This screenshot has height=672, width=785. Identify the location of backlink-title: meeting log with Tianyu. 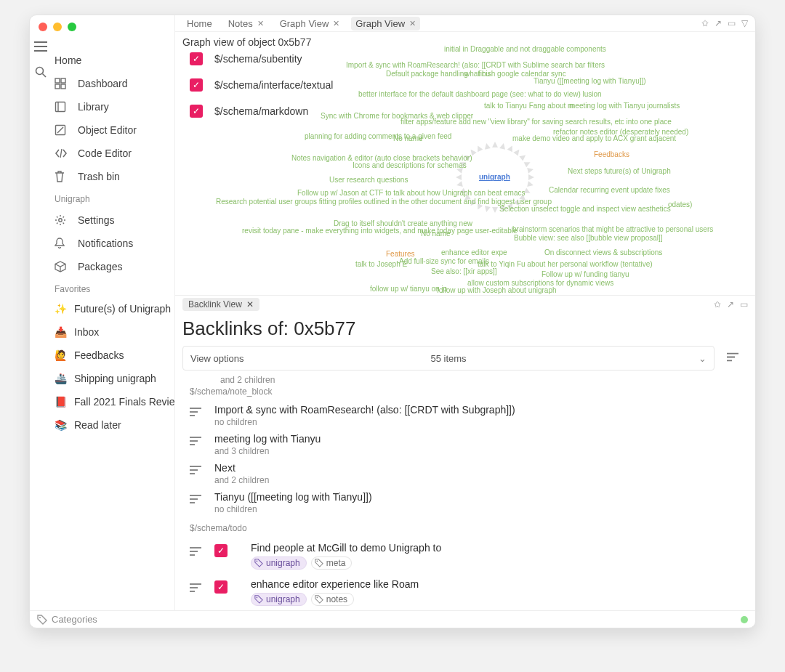
(267, 439).